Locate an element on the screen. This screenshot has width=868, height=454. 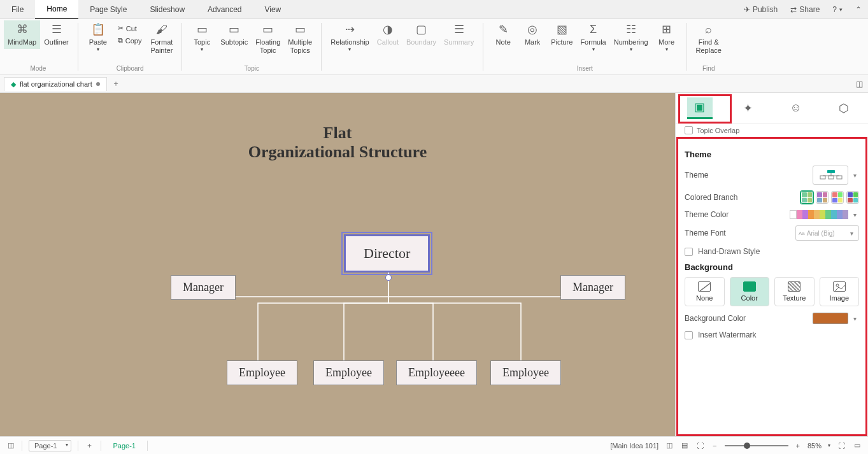
node-employee-2: Employee is located at coordinates (349, 373).